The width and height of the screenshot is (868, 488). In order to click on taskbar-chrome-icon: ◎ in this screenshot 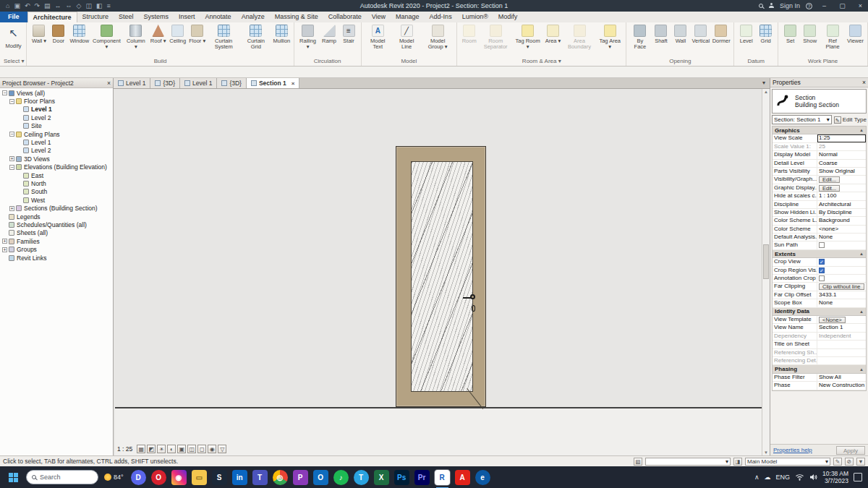, I will do `click(281, 477)`.